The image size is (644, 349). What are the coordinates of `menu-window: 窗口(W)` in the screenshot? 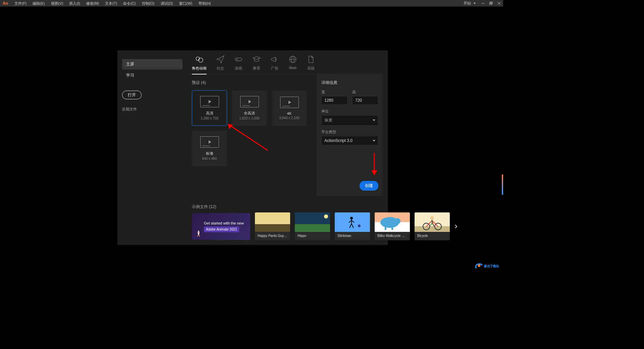 It's located at (186, 3).